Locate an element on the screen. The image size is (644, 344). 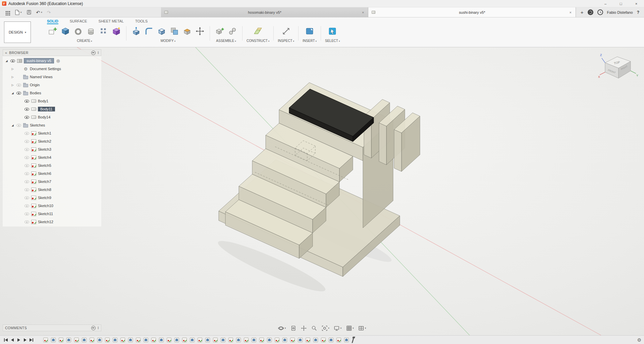
group-label-insert: INSERT is located at coordinates (310, 41).